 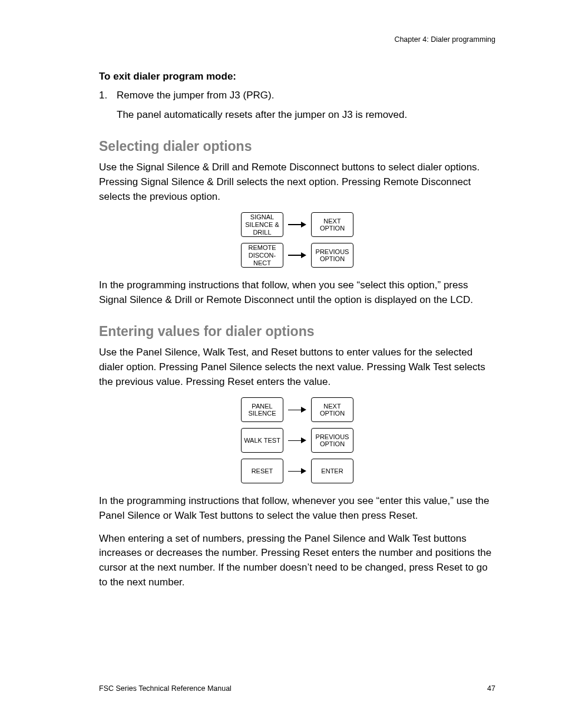 What do you see at coordinates (306, 116) in the screenshot?
I see `step-body: The panel automatically resets after the…` at bounding box center [306, 116].